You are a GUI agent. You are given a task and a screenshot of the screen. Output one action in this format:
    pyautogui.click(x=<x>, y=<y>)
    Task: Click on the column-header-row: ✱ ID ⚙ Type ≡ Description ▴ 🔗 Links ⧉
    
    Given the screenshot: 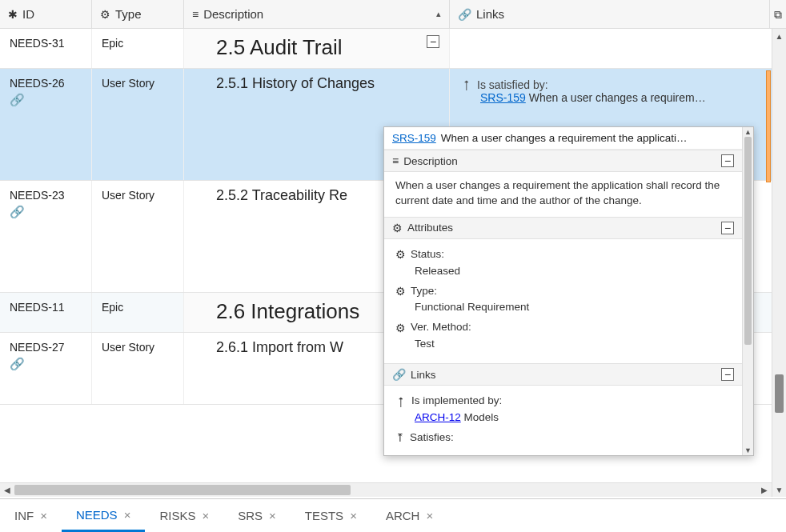 What is the action you would take?
    pyautogui.click(x=393, y=14)
    